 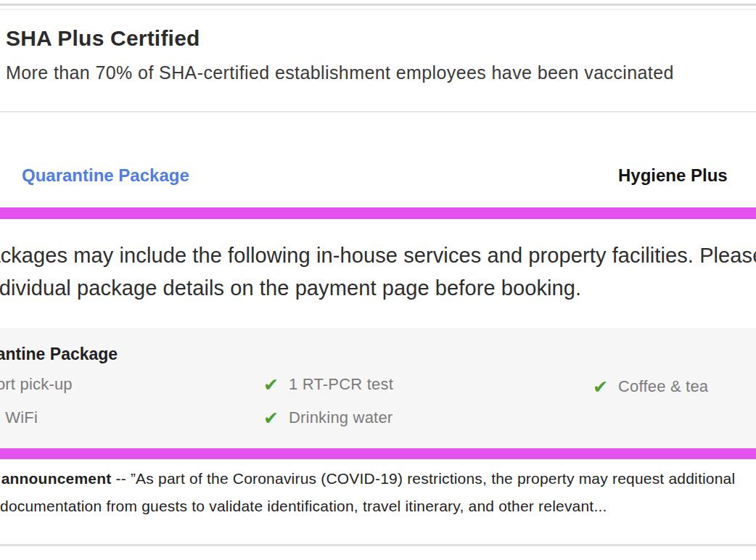 I want to click on tab-quarantine-package: Quarantine Package, so click(x=106, y=176).